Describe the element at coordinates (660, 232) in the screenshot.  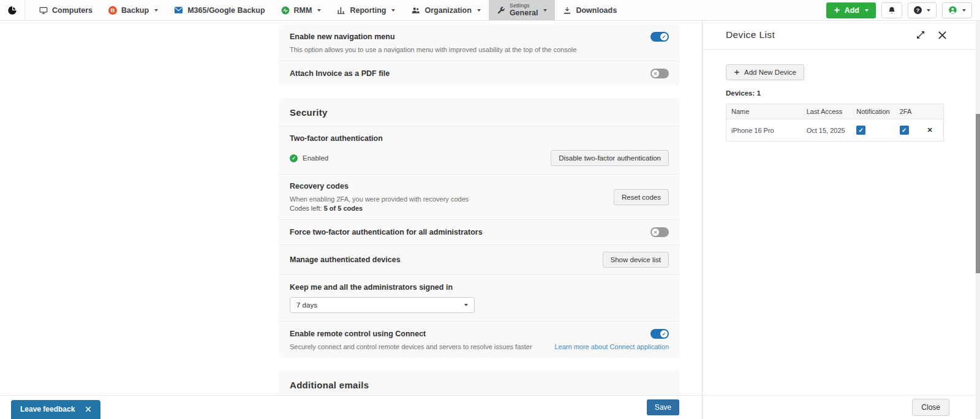
I see `force-two-factor-toggle: ✕` at that location.